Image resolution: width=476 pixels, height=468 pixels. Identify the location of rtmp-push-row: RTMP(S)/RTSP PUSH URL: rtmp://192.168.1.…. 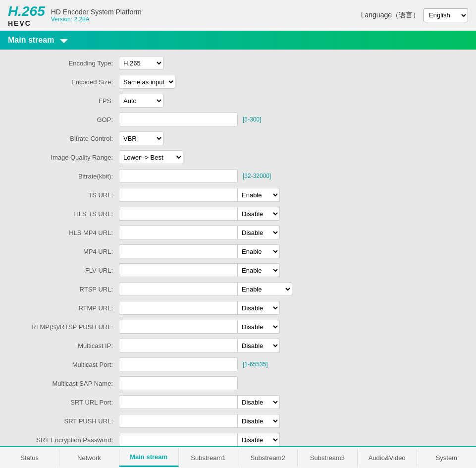
(238, 327).